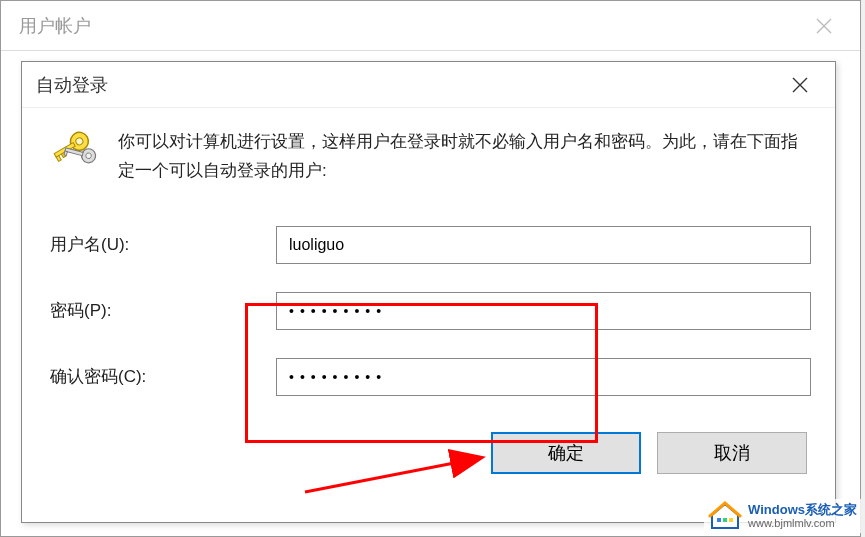 The image size is (865, 537). Describe the element at coordinates (161, 310) in the screenshot. I see `password-label: 密码(P):` at that location.